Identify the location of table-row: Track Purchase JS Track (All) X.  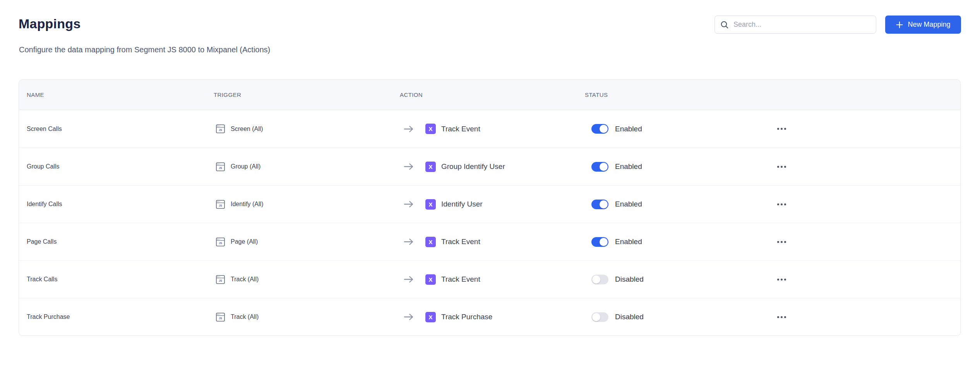
(490, 317).